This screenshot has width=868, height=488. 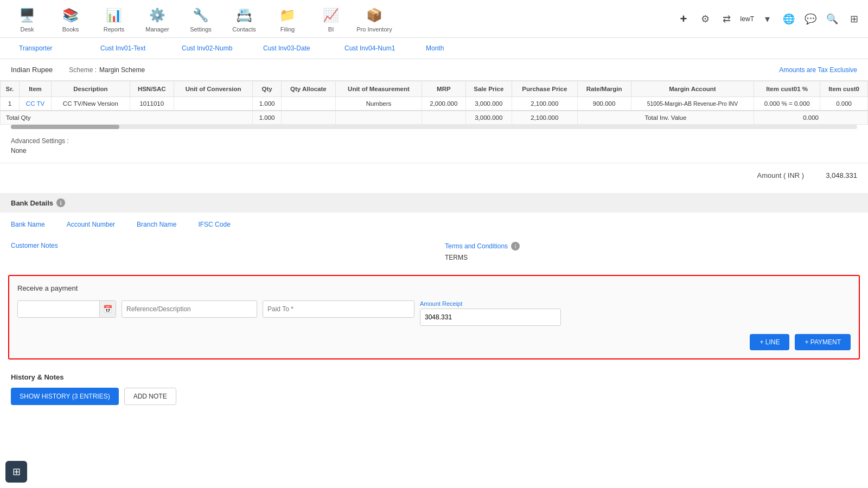 What do you see at coordinates (16, 472) in the screenshot?
I see `bottom-widget: ⊞` at bounding box center [16, 472].